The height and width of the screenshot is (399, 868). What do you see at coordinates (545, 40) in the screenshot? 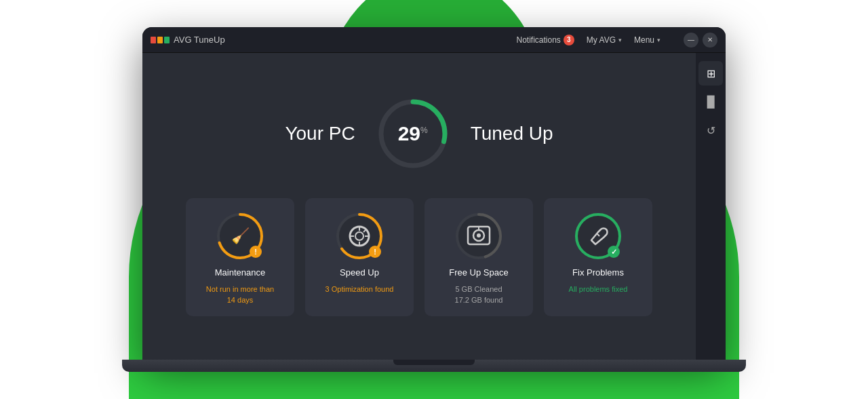
I see `notifications-button: Notifications 3` at bounding box center [545, 40].